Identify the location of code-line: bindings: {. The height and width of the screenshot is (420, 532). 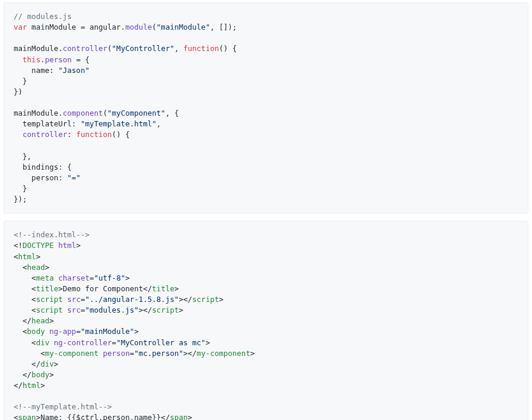
(43, 167).